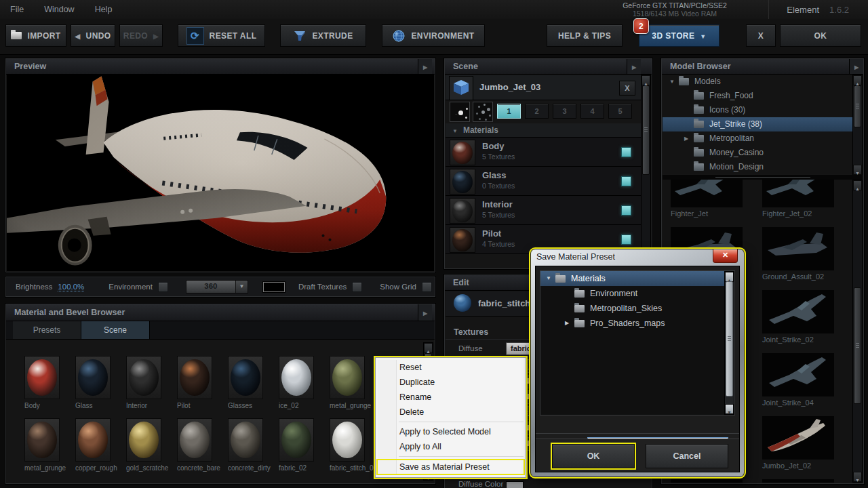 This screenshot has height=488, width=868. What do you see at coordinates (152, 382) in the screenshot?
I see `material-tile: Interior` at bounding box center [152, 382].